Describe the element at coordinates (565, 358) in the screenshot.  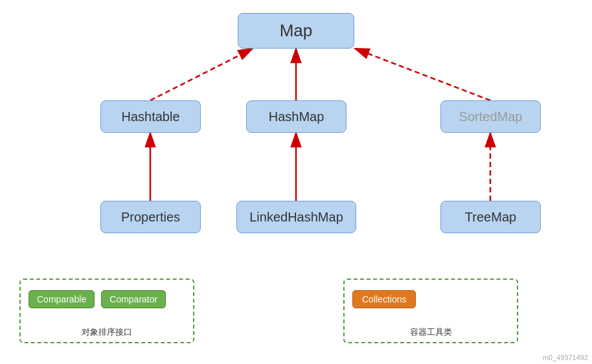
I see `watermark: m0_49371492` at that location.